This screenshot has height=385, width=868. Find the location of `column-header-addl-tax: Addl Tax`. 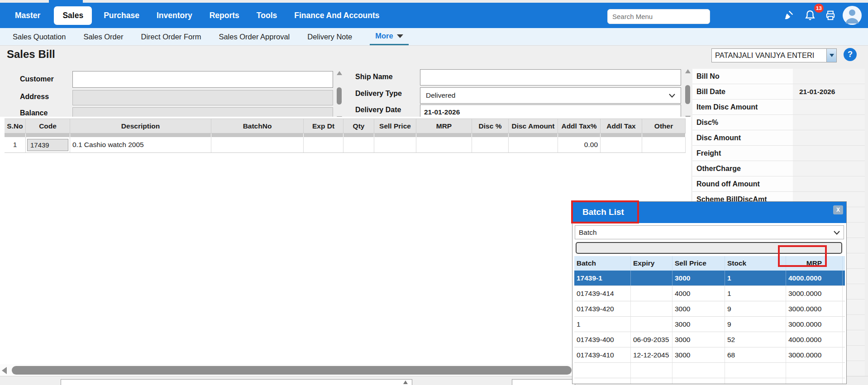

column-header-addl-tax: Addl Tax is located at coordinates (621, 126).